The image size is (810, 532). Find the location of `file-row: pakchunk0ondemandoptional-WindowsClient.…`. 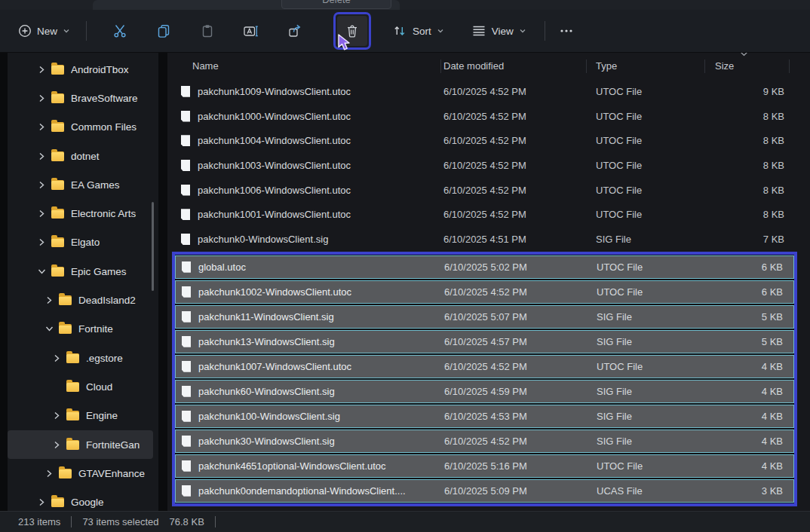

file-row: pakchunk0ondemandoptional-WindowsClient.… is located at coordinates (484, 491).